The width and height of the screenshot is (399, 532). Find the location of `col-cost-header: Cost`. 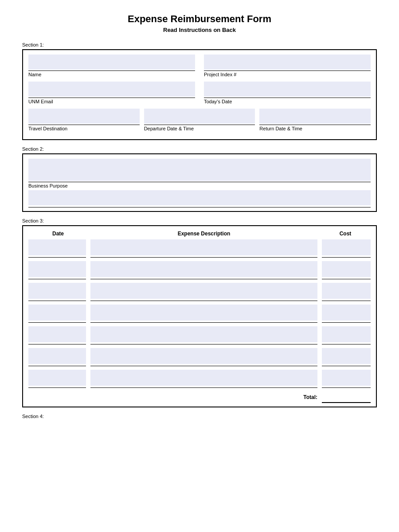

col-cost-header: Cost is located at coordinates (345, 234).